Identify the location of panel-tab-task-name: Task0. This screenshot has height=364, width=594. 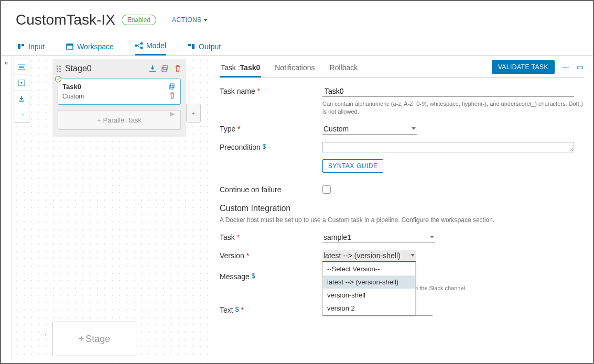
(251, 68).